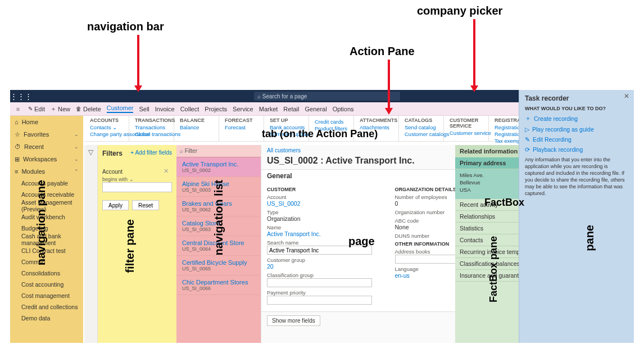 The image size is (644, 353). What do you see at coordinates (107, 128) in the screenshot?
I see `action-pane-group: ACCOUNTSContacts ⌄Change party associati…` at bounding box center [107, 128].